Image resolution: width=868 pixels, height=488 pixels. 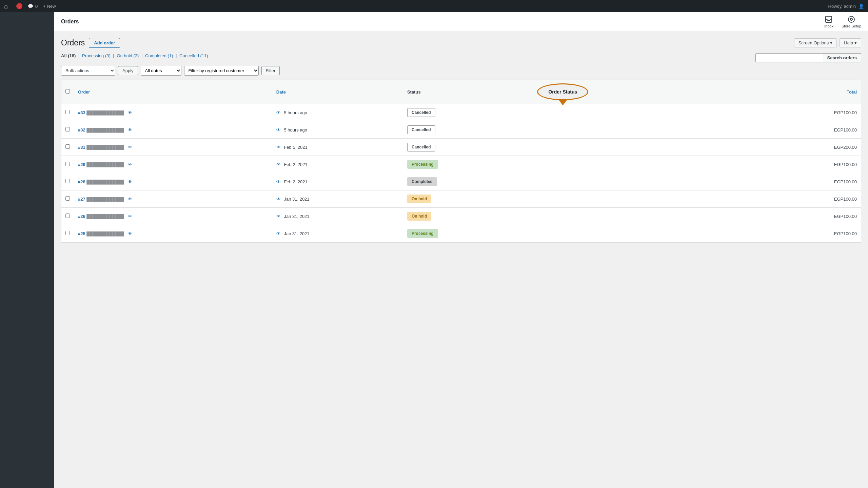 What do you see at coordinates (82, 147) in the screenshot?
I see `order-link: #31` at bounding box center [82, 147].